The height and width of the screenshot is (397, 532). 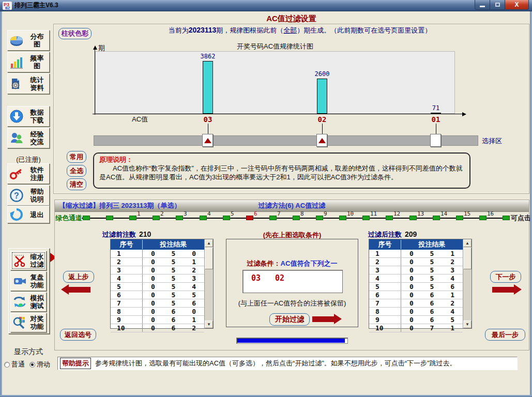 I want to click on display-mode-label: 显示方式, so click(x=28, y=352).